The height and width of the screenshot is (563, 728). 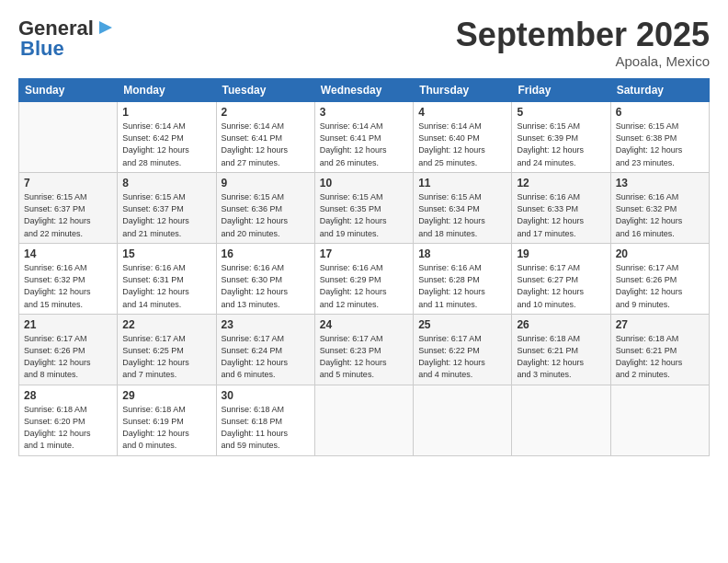 What do you see at coordinates (167, 350) in the screenshot?
I see `calendar-cell: 22Sunrise: 6:17 AM Sunset: 6:25 PM Dayli…` at bounding box center [167, 350].